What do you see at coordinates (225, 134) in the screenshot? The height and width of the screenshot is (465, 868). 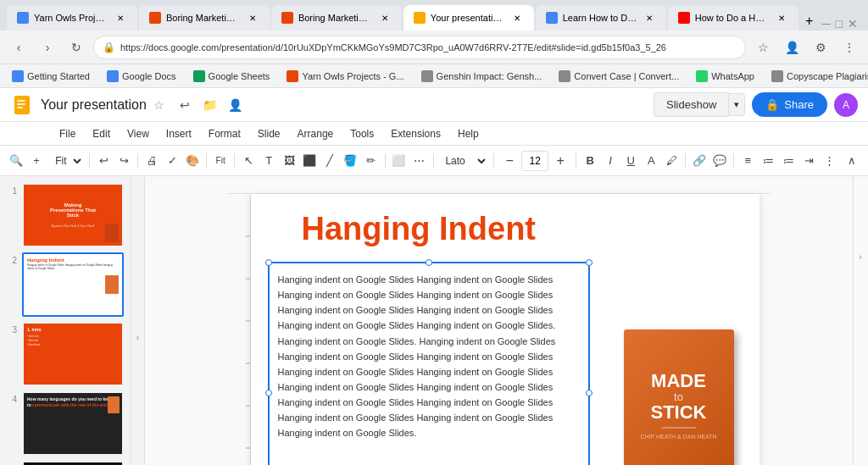 I see `menu-format: Format` at bounding box center [225, 134].